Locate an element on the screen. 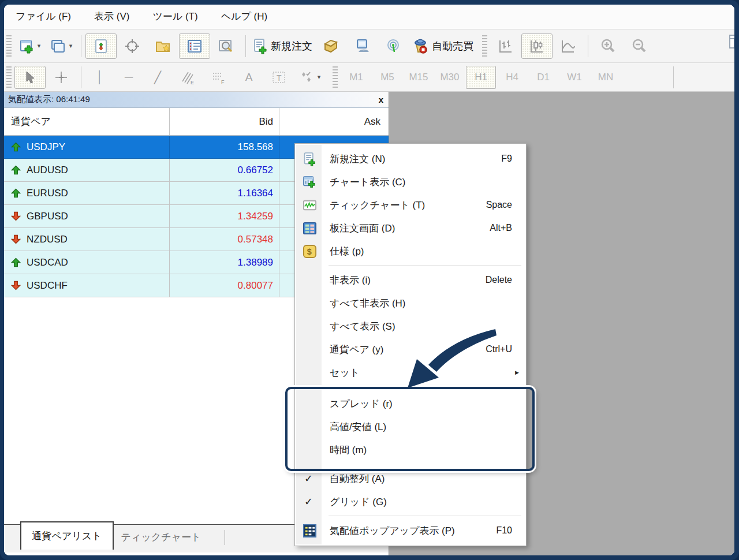  menu-item-quotes-popup: 気配値ポップアップ表示 (P) F10 is located at coordinates (410, 531).